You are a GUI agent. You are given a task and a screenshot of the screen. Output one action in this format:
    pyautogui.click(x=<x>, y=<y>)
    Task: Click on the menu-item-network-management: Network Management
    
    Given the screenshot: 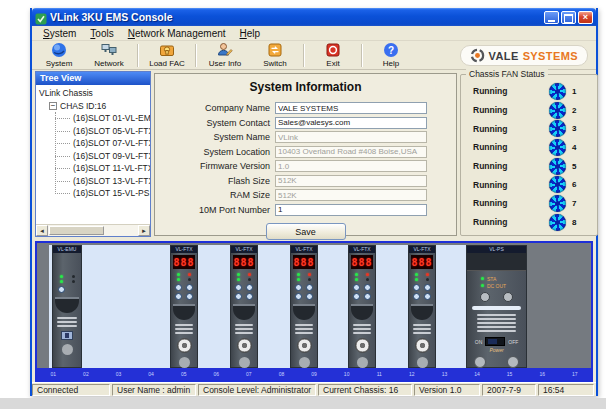 What is the action you would take?
    pyautogui.click(x=177, y=34)
    